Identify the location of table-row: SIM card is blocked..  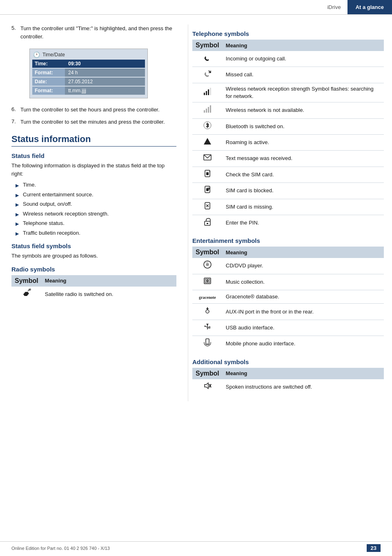
(288, 191).